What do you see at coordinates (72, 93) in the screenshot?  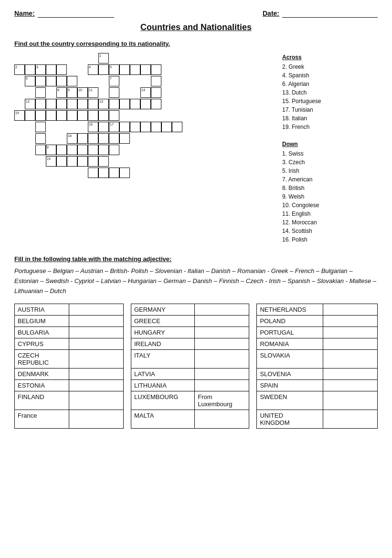 I see `cell-3-3: 9` at bounding box center [72, 93].